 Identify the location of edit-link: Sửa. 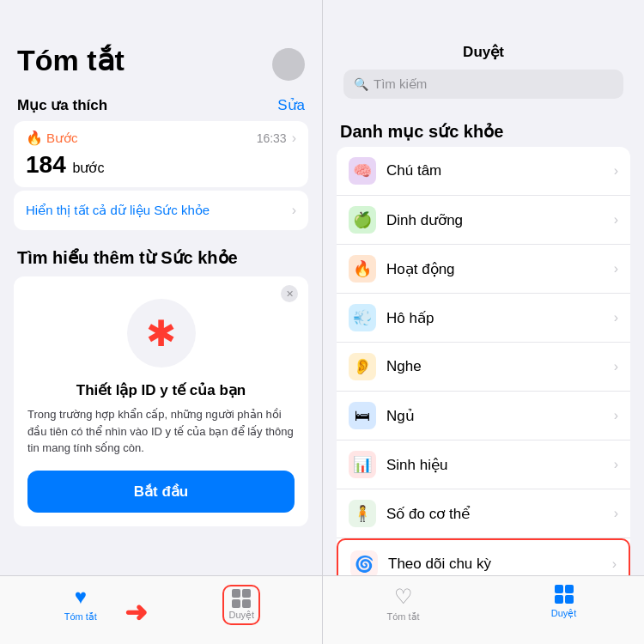
(291, 105).